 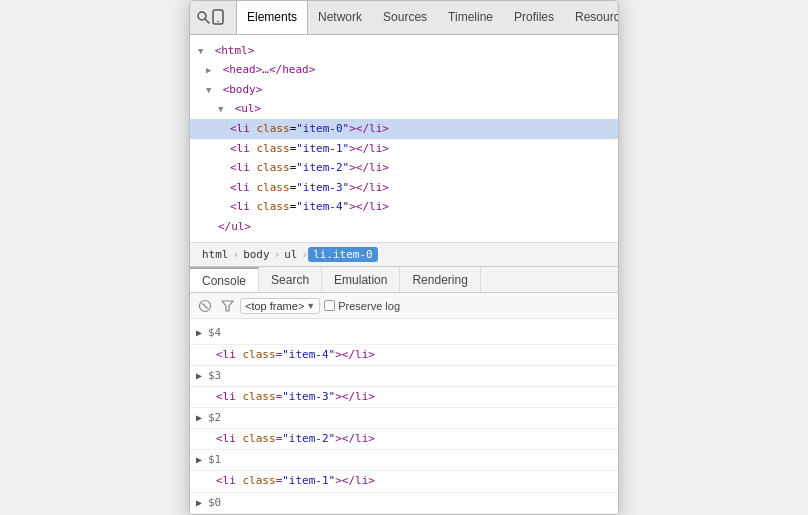 I want to click on breadcrumb-li-item0: li.item-0, so click(x=343, y=254).